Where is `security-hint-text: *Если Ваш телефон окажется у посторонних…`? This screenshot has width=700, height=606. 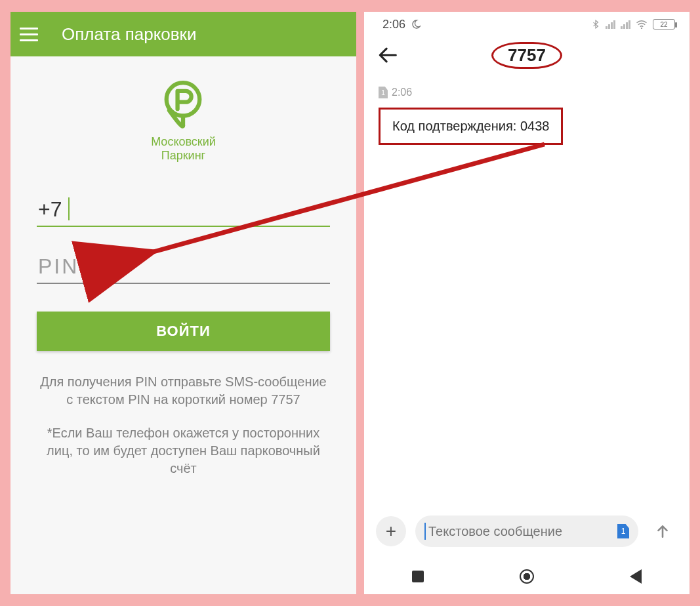 security-hint-text: *Если Ваш телефон окажется у посторонних… is located at coordinates (184, 451).